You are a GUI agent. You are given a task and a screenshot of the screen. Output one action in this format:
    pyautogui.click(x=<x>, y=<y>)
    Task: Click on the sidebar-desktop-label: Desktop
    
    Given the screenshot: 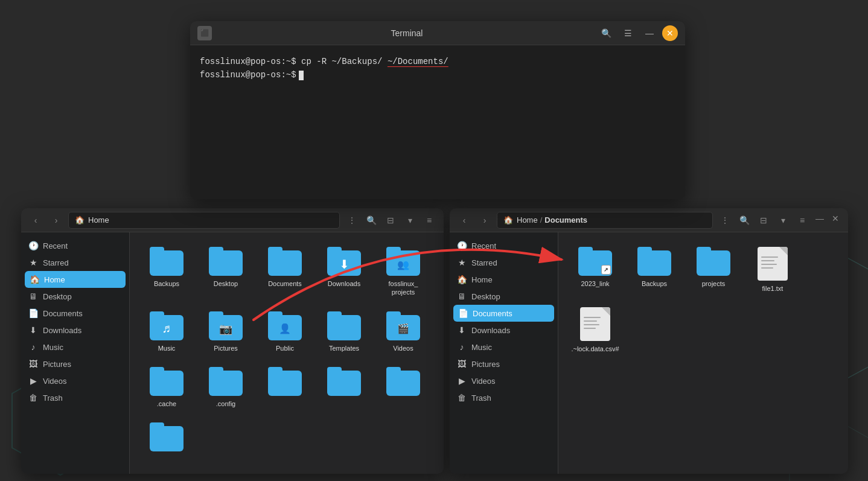 What is the action you would take?
    pyautogui.click(x=57, y=297)
    